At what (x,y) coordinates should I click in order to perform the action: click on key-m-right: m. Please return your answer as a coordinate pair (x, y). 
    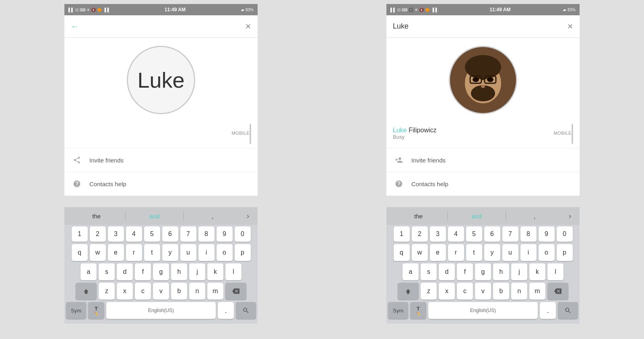
    Looking at the image, I should click on (537, 291).